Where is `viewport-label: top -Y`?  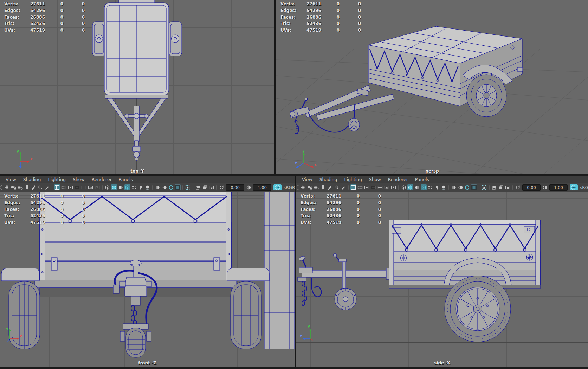 viewport-label: top -Y is located at coordinates (137, 171).